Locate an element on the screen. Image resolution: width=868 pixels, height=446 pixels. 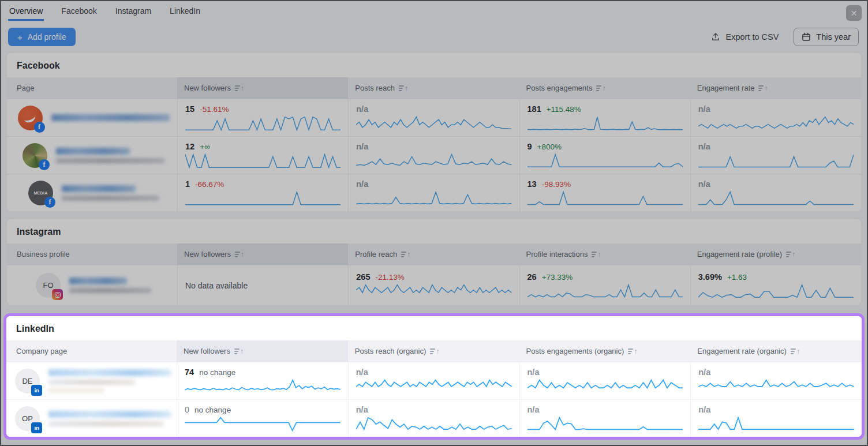
column-label: Profile interactions is located at coordinates (558, 254).